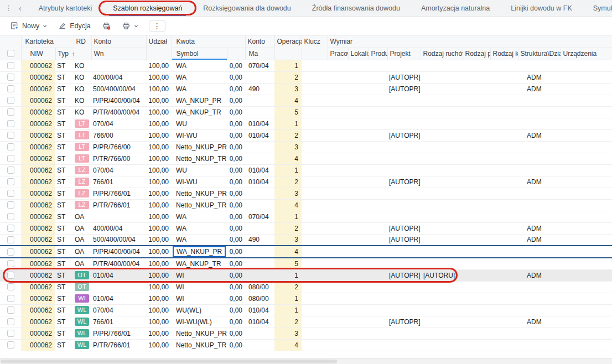 Image resolution: width=612 pixels, height=364 pixels. What do you see at coordinates (118, 275) in the screenshot?
I see `cell-wn: 010/04` at bounding box center [118, 275].